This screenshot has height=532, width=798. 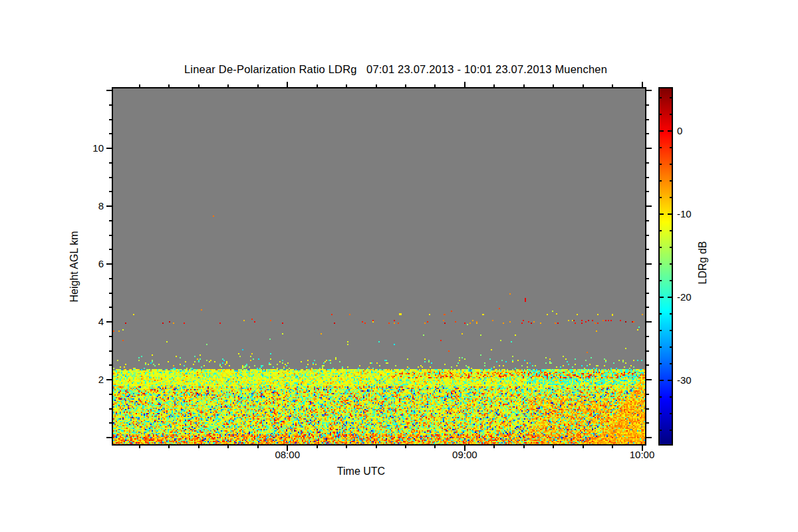 I want to click on y-tick-label: 2, so click(x=86, y=380).